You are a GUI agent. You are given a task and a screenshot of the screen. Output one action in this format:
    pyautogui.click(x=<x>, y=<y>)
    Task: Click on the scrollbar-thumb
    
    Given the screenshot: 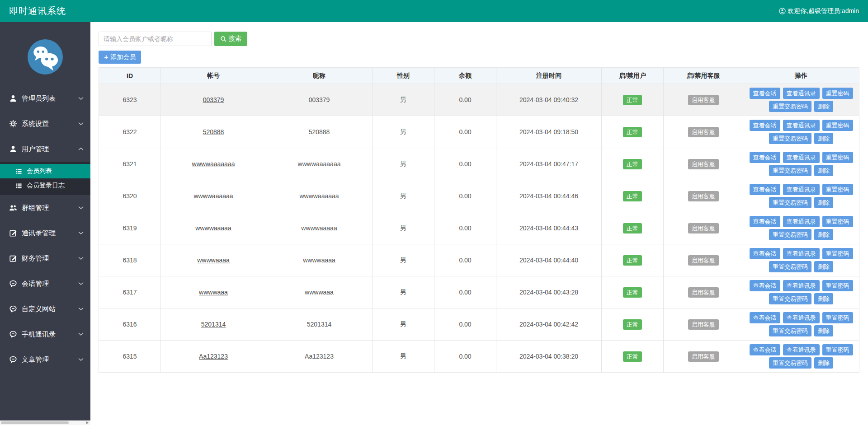 What is the action you would take?
    pyautogui.click(x=35, y=423)
    